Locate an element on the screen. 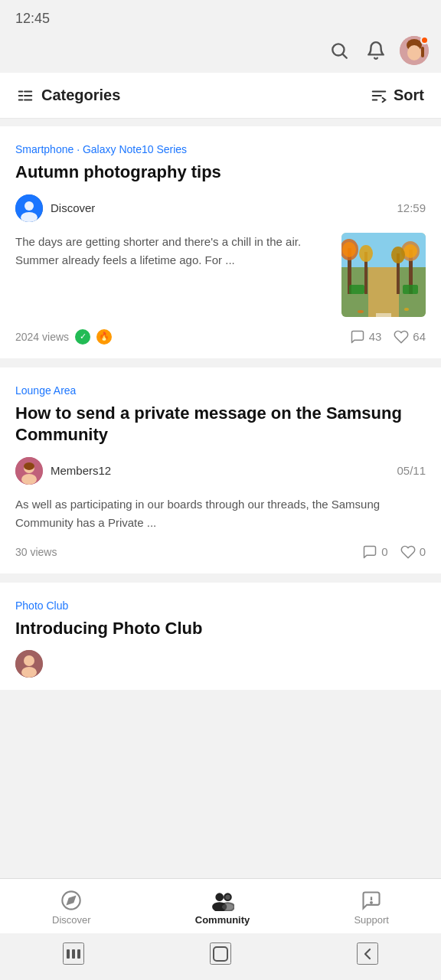  post-card: Photo Club Introducing Photo Club is located at coordinates (220, 636).